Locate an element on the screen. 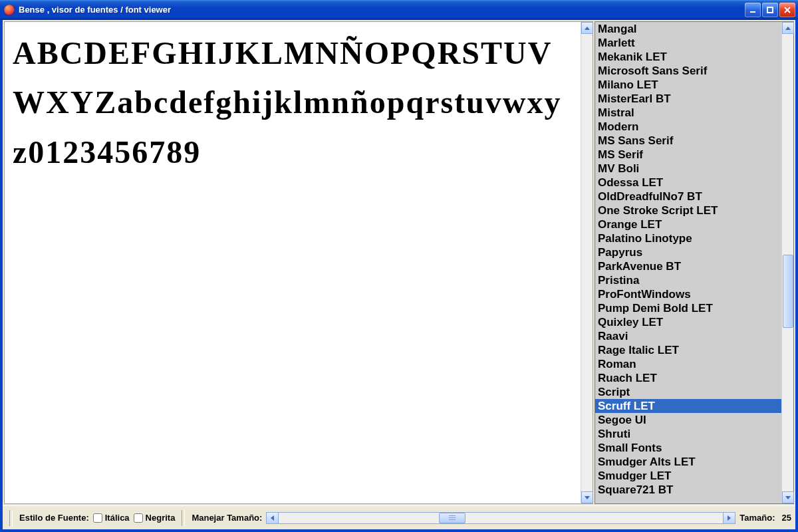 This screenshot has height=532, width=798. font-list-item: Microsoft Sans Serif is located at coordinates (688, 70).